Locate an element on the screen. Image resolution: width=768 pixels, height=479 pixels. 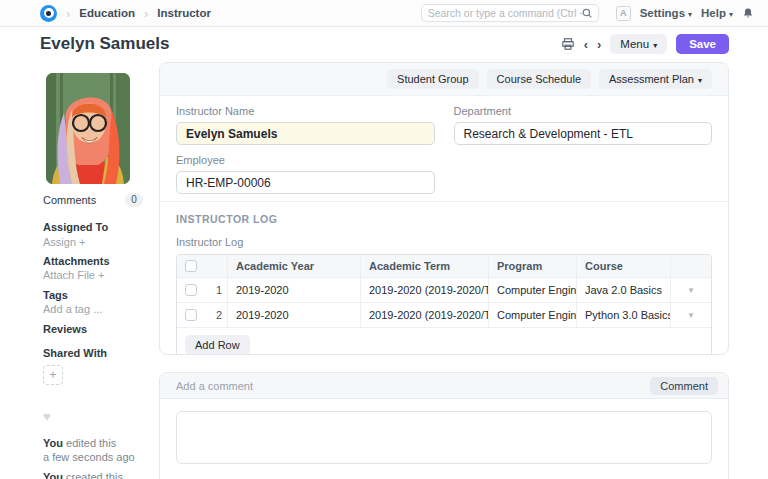
help-label: Help is located at coordinates (714, 13).